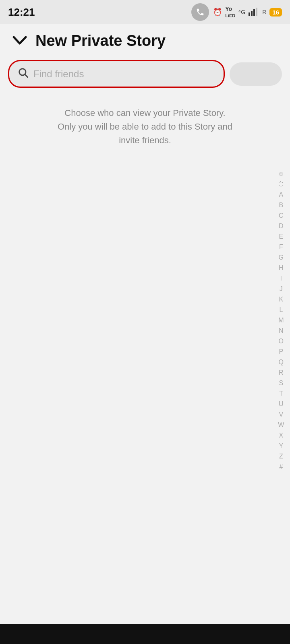 This screenshot has width=290, height=644. I want to click on search-area, so click(145, 74).